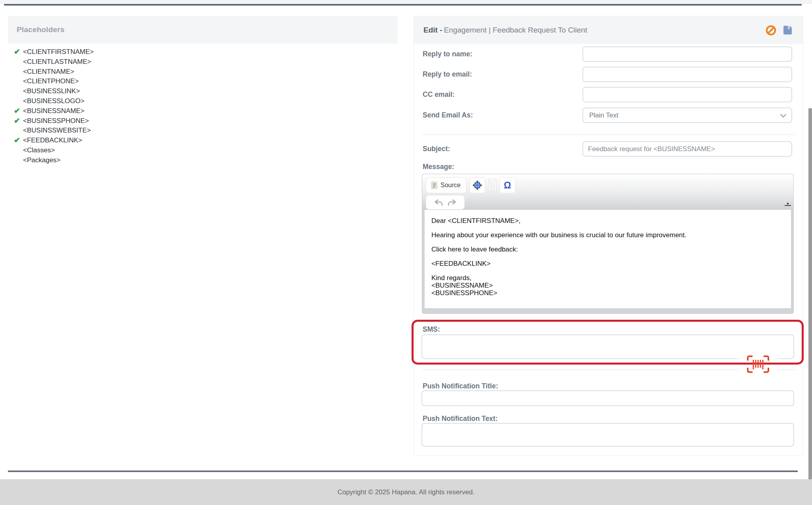 This screenshot has height=505, width=812. I want to click on undo-button, so click(439, 202).